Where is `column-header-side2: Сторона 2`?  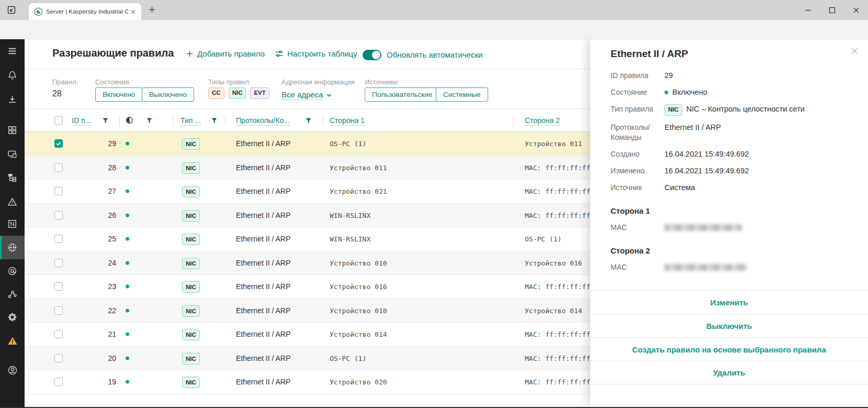
column-header-side2: Сторона 2 is located at coordinates (542, 121).